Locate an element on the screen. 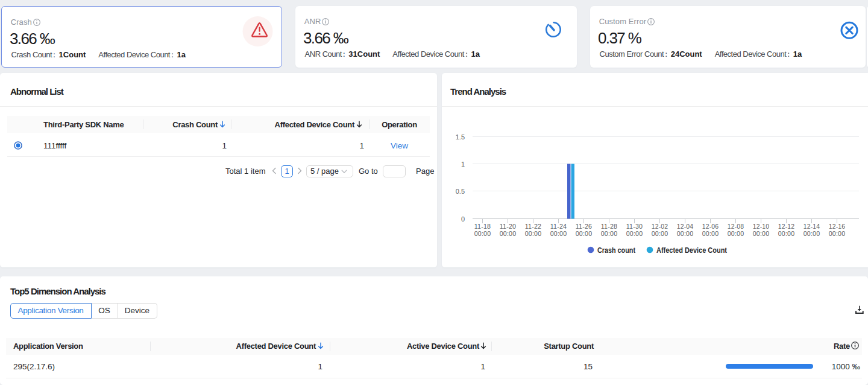 The height and width of the screenshot is (385, 868). svg-text: 0.5 is located at coordinates (461, 191).